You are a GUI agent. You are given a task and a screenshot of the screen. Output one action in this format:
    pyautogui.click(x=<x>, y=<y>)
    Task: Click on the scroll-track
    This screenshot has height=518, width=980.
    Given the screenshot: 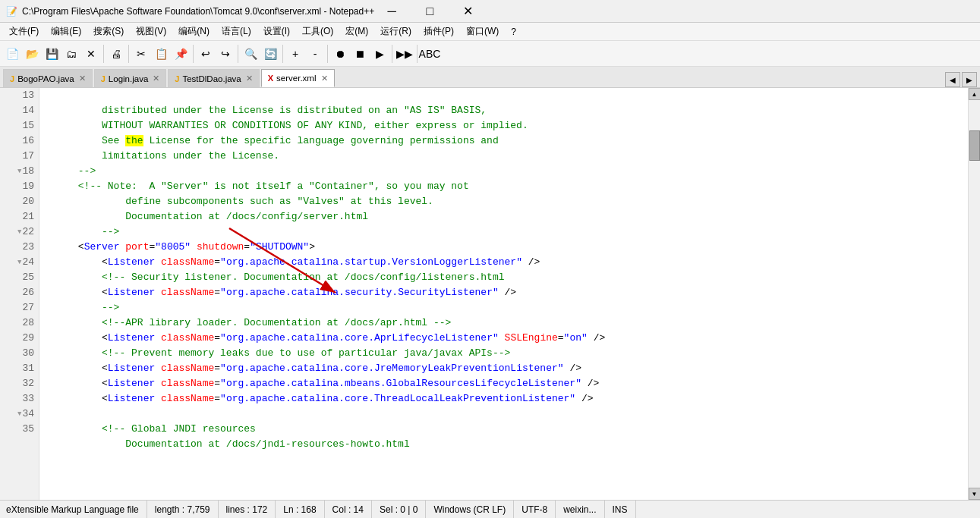 What is the action you would take?
    pyautogui.click(x=975, y=294)
    